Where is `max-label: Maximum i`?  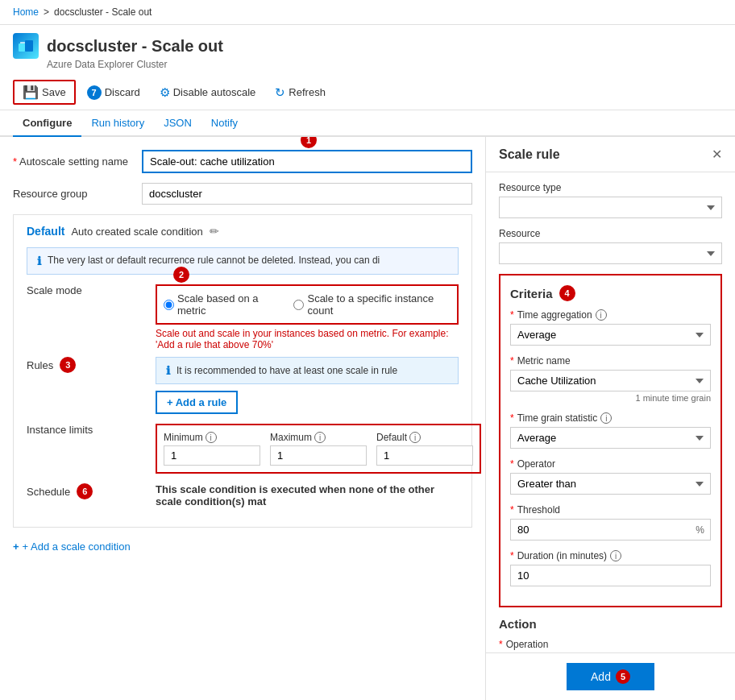
max-label: Maximum i is located at coordinates (318, 437).